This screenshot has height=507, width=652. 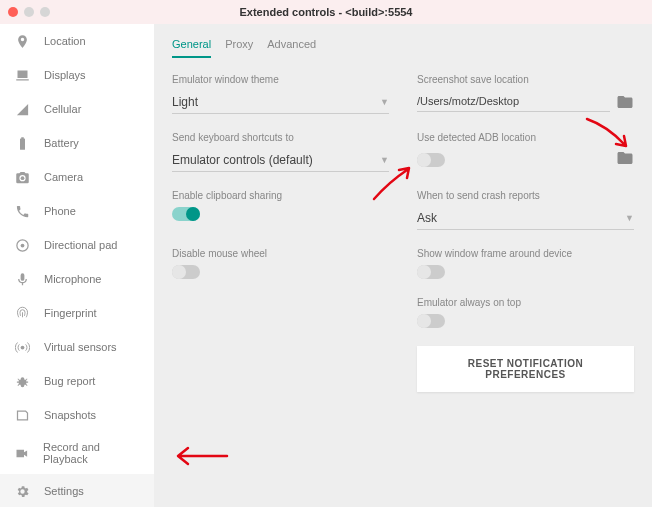 What do you see at coordinates (77, 75) in the screenshot?
I see `sidebar-item-displays: Displays` at bounding box center [77, 75].